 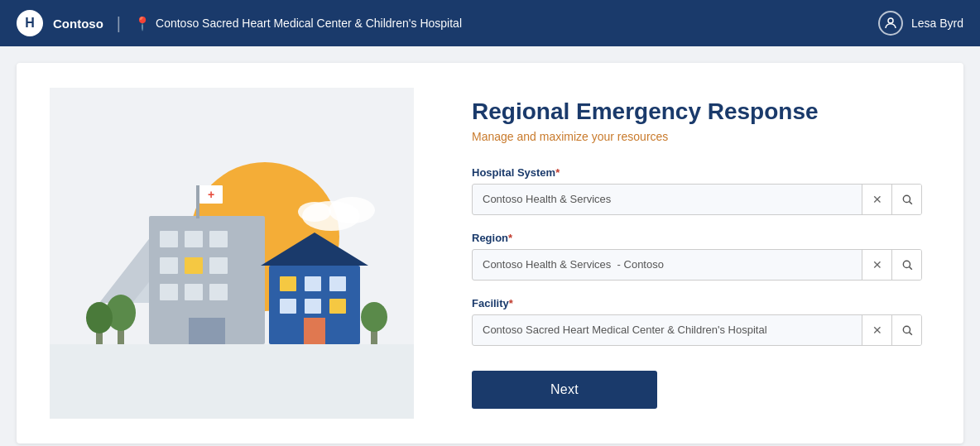 I want to click on header-username: Lesa Byrd, so click(x=937, y=23).